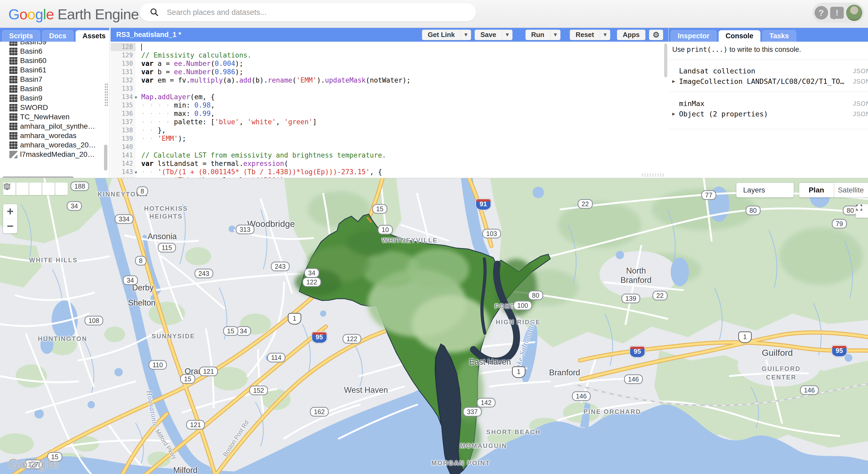 The width and height of the screenshot is (868, 474). I want to click on point-marker-icon, so click(22, 189).